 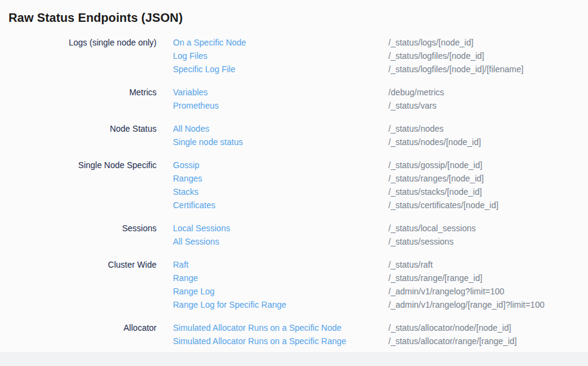 I want to click on endpoint-url: /_status/logfiles/[node_id]/[filename], so click(x=488, y=69).